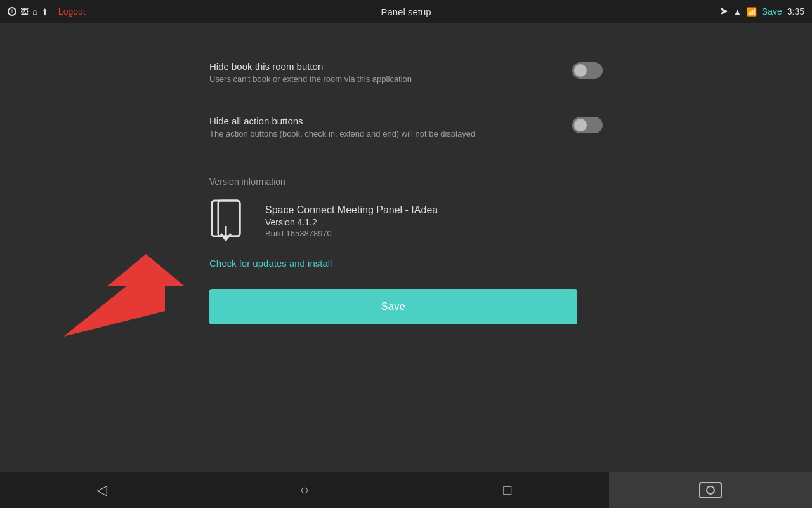 The width and height of the screenshot is (812, 508). What do you see at coordinates (304, 490) in the screenshot?
I see `home-icon: ○` at bounding box center [304, 490].